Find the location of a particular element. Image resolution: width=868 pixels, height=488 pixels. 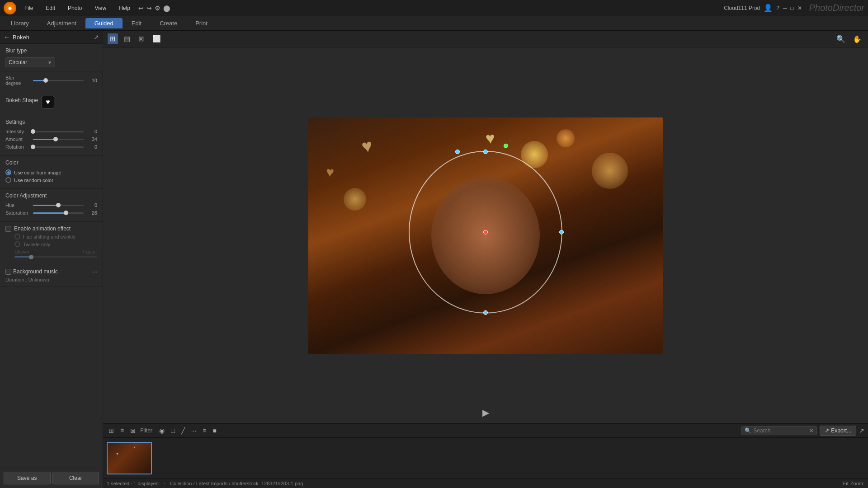

blur-type-section: Blur type Circular ▼ is located at coordinates (52, 58).